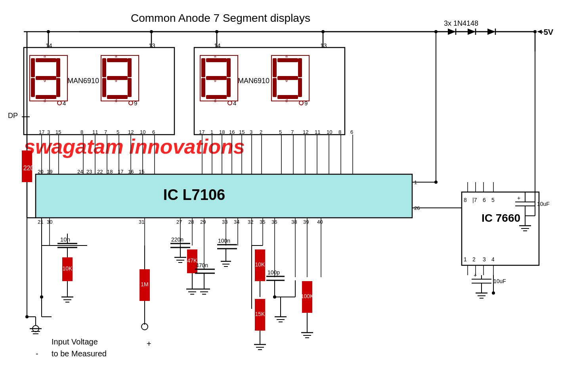 The height and width of the screenshot is (392, 581). What do you see at coordinates (50, 172) in the screenshot?
I see `svg-text: 19` at bounding box center [50, 172].